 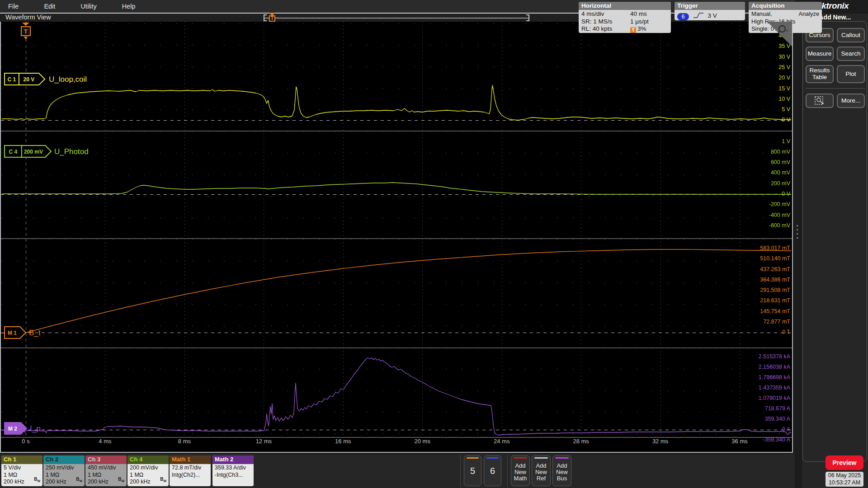 What do you see at coordinates (520, 471) in the screenshot?
I see `add-new-math-button: Add New Math` at bounding box center [520, 471].